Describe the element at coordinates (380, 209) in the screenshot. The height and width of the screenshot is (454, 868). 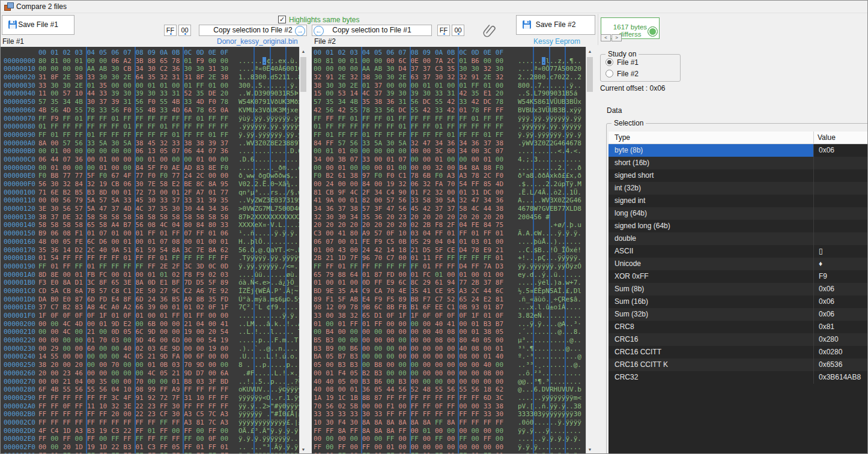
I see `hex-byte: 3F` at that location.